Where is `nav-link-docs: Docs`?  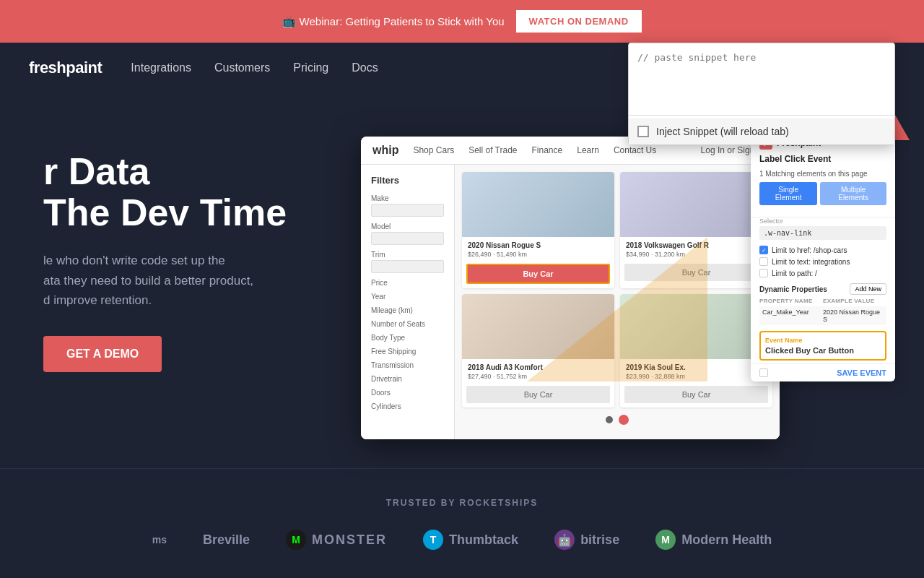
nav-link-docs: Docs is located at coordinates (365, 68).